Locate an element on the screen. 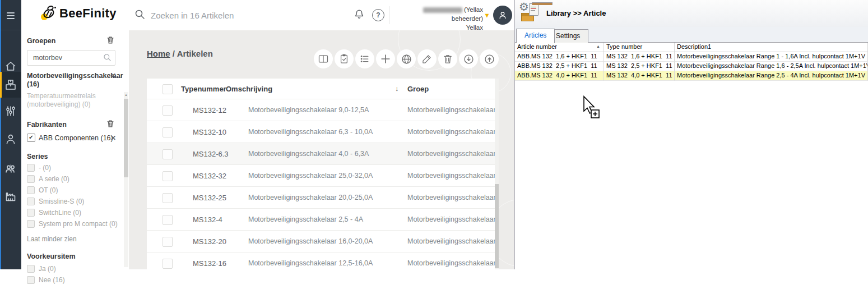 The image size is (868, 303). nav-articles-button is located at coordinates (11, 85).